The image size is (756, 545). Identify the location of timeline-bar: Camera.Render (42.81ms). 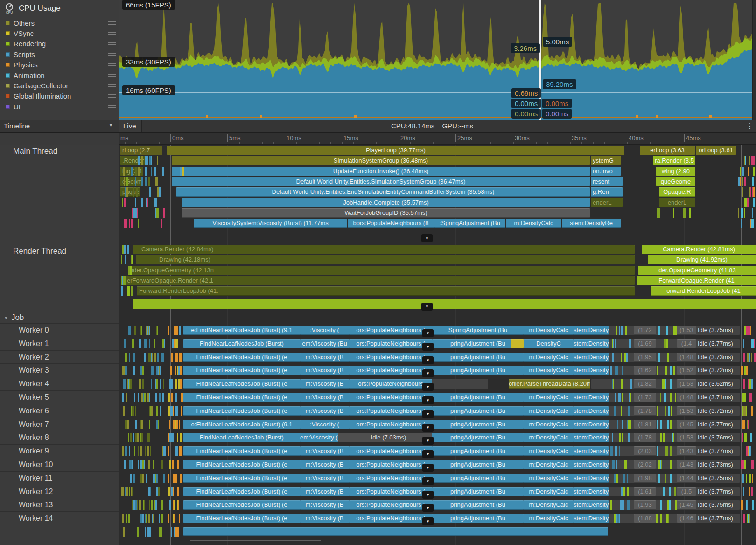
(699, 249).